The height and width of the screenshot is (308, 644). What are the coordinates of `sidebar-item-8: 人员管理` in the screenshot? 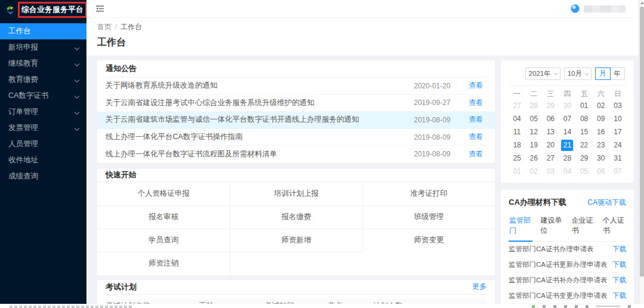 It's located at (43, 144).